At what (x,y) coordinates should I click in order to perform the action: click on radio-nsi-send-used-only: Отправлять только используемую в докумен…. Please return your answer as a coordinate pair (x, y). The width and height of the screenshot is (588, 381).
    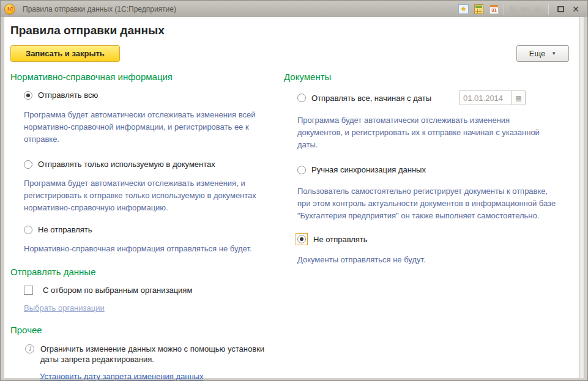
    Looking at the image, I should click on (154, 164).